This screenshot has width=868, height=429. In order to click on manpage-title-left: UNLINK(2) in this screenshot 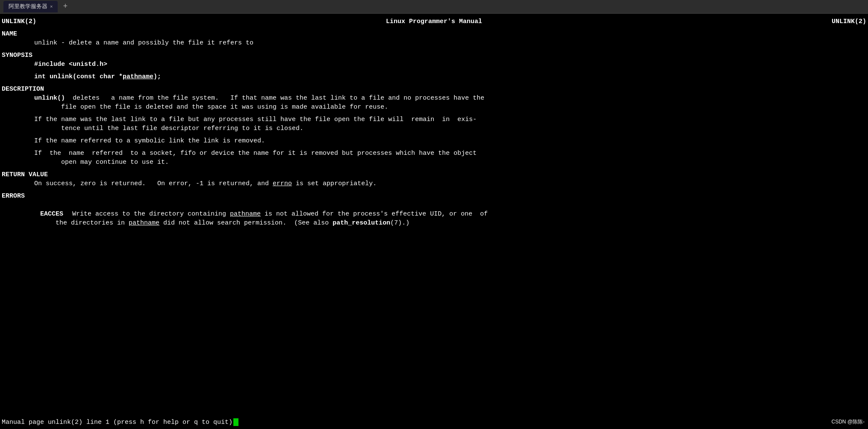, I will do `click(19, 21)`.